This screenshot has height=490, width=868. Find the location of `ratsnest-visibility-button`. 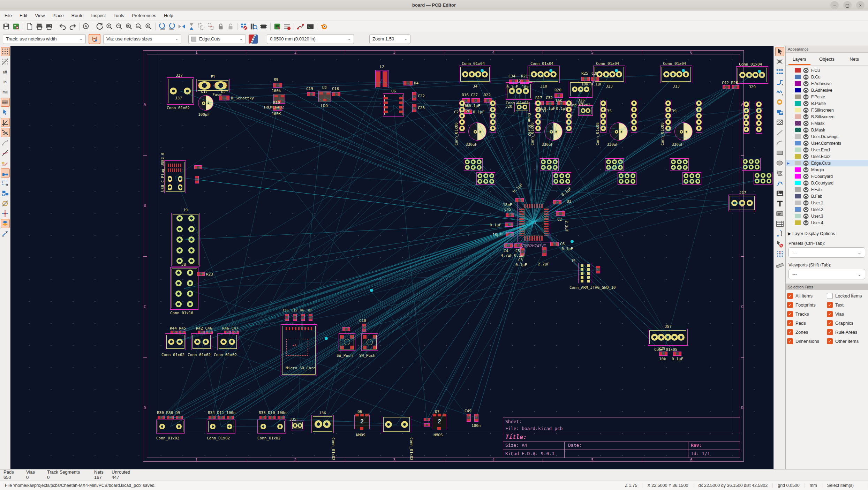

ratsnest-visibility-button is located at coordinates (5, 133).